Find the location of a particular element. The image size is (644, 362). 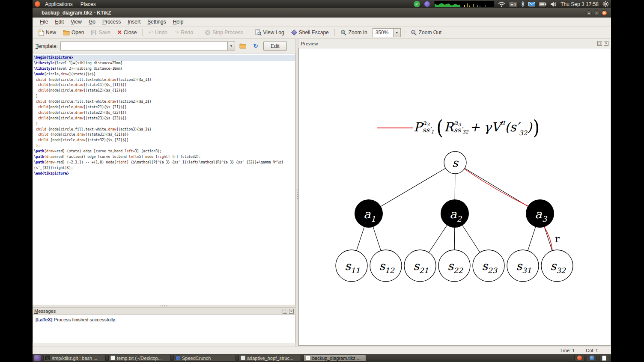

window-titlebar: backup_diagram.tikz - KTikZ is located at coordinates (322, 13).